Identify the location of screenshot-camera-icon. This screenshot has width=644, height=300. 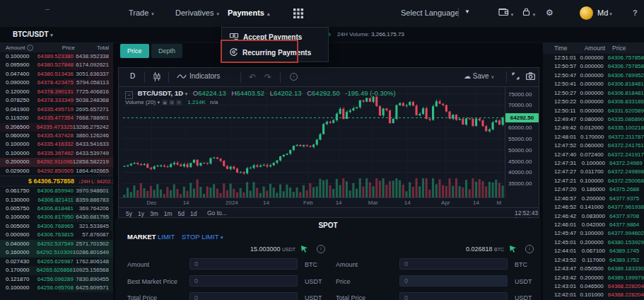
(530, 76).